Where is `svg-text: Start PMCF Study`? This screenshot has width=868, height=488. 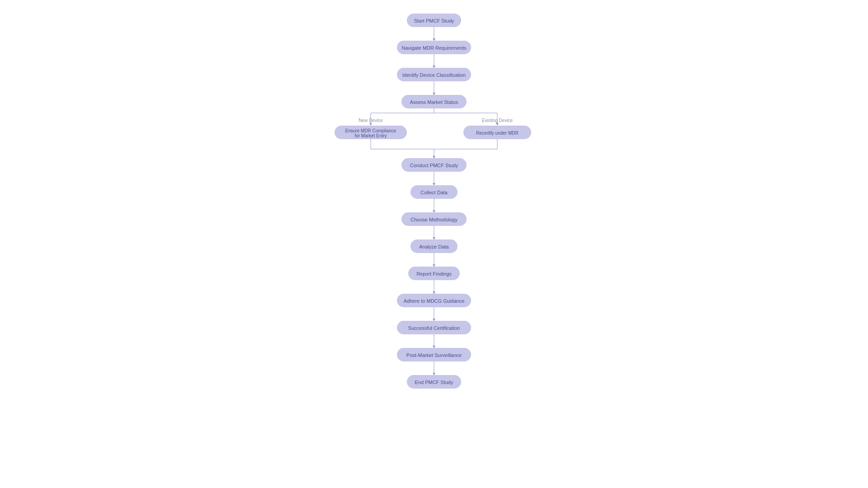
svg-text: Start PMCF Study is located at coordinates (434, 21).